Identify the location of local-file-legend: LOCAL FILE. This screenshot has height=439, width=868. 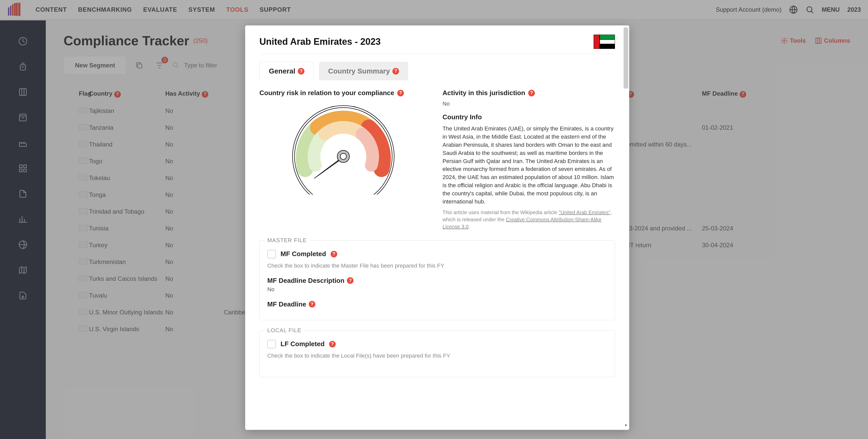
(284, 330).